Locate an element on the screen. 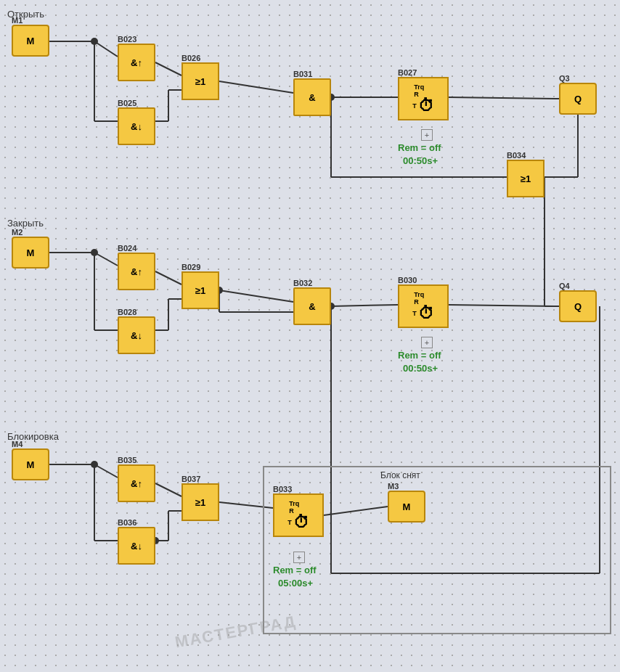 The image size is (620, 672). block-Q3: Q is located at coordinates (578, 99).